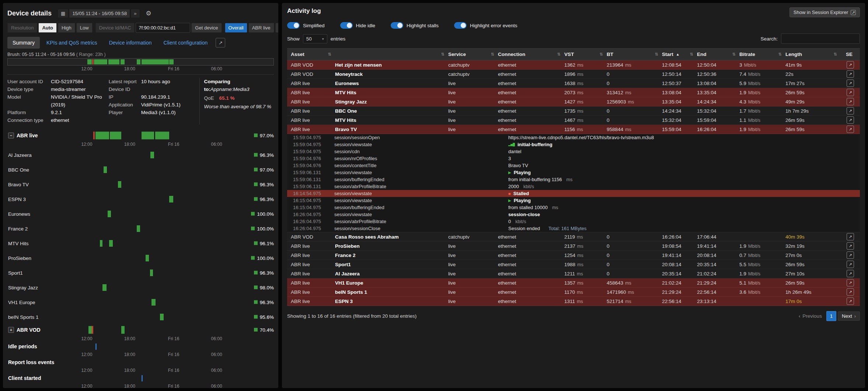  What do you see at coordinates (24, 43) in the screenshot?
I see `tab-summary: Summary` at bounding box center [24, 43].